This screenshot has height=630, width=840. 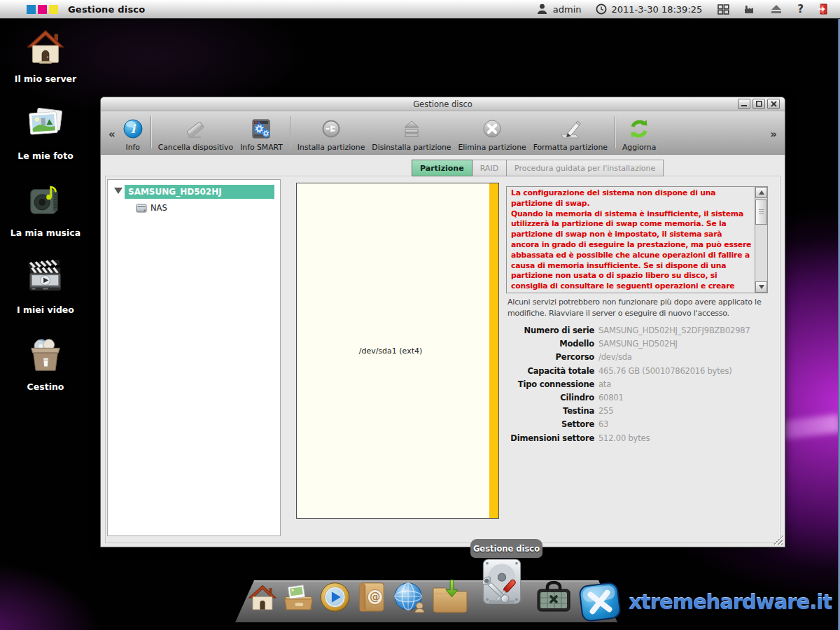 I want to click on dock-contacts-icon: @, so click(x=372, y=597).